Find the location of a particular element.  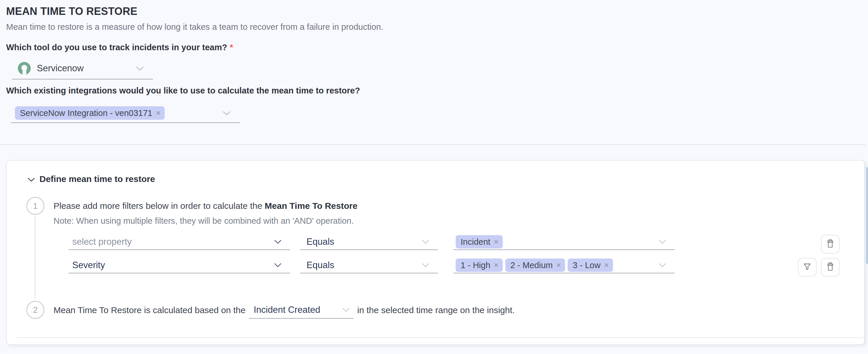

filter-row1-operator-select: Equals is located at coordinates (369, 242).